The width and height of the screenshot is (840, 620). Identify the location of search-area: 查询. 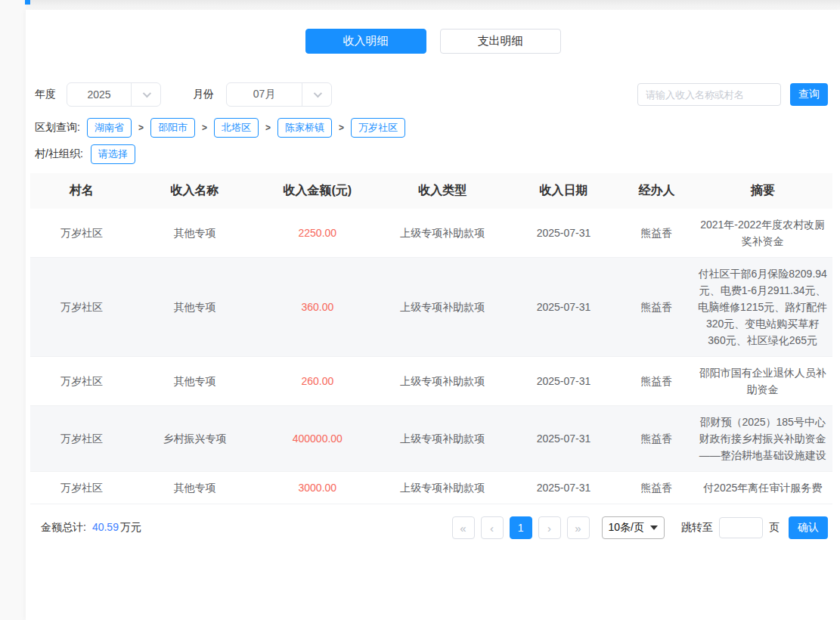
(733, 95).